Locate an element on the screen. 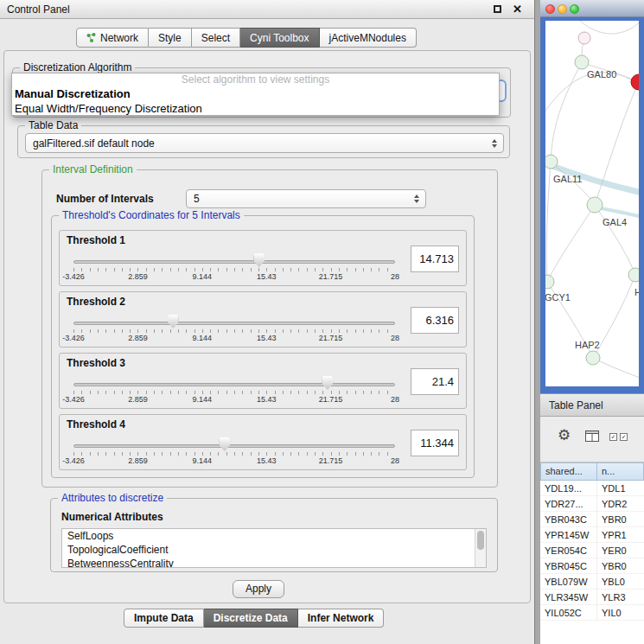  table-panel-title: Table Panel is located at coordinates (592, 405).